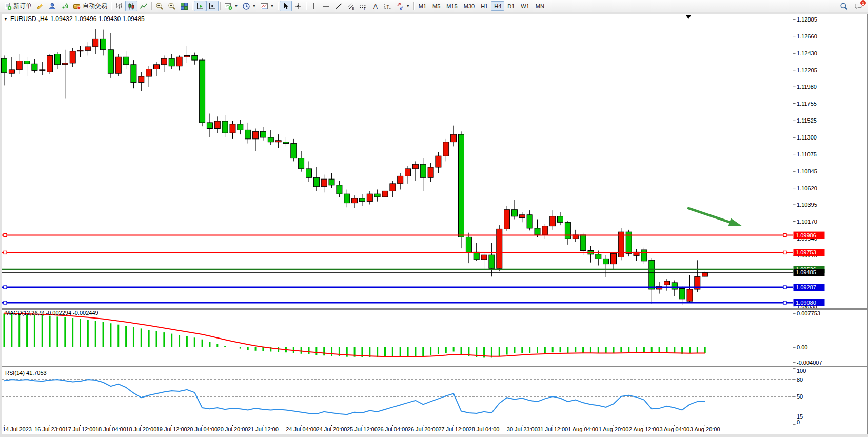 The height and width of the screenshot is (437, 868). Describe the element at coordinates (184, 6) in the screenshot. I see `tile-windows-icon` at that location.